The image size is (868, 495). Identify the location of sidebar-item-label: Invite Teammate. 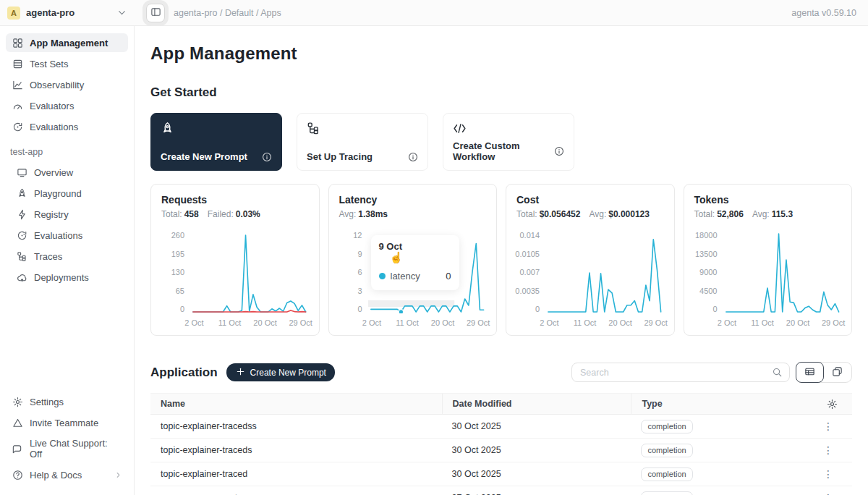
(64, 423).